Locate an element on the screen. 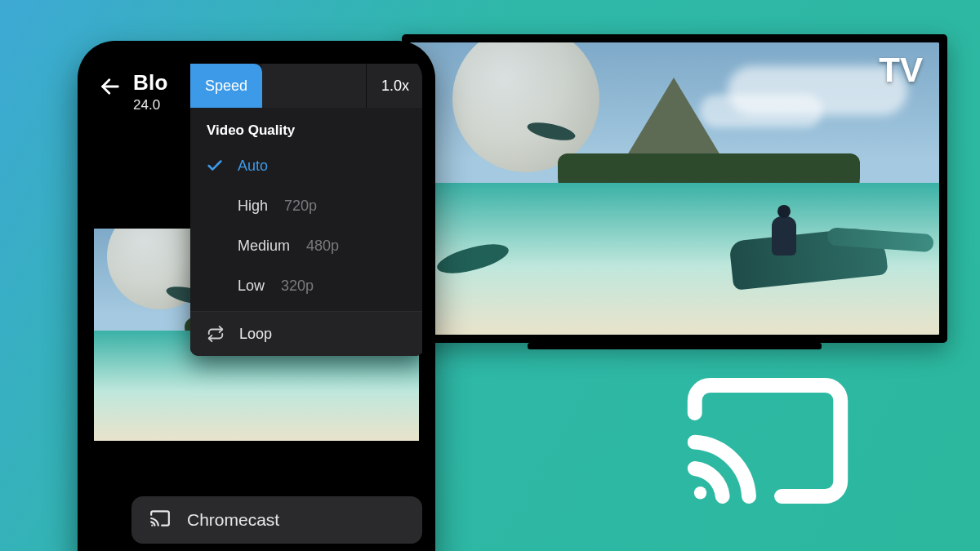 This screenshot has width=980, height=551. cast-hero-icon is located at coordinates (768, 441).